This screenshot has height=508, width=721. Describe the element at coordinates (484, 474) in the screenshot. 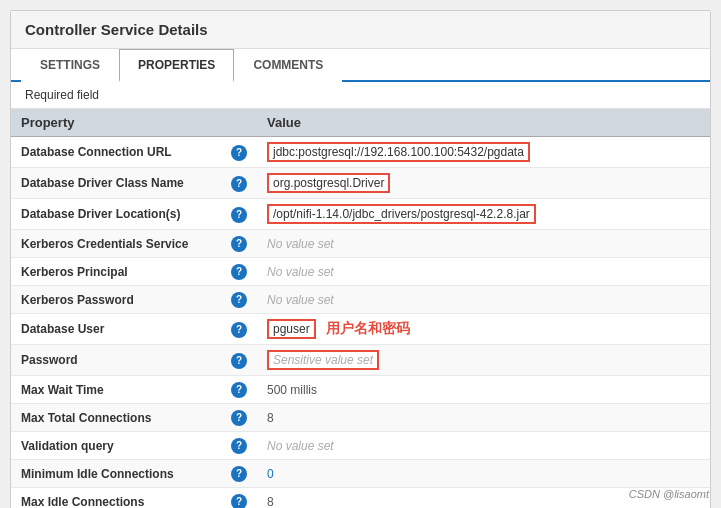

I see `property-value: 0` at that location.